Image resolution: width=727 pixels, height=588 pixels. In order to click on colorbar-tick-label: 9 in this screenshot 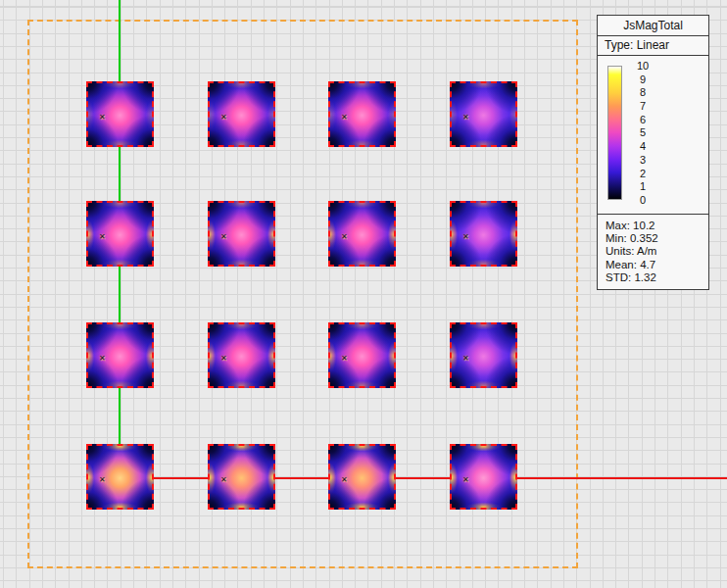, I will do `click(643, 79)`.